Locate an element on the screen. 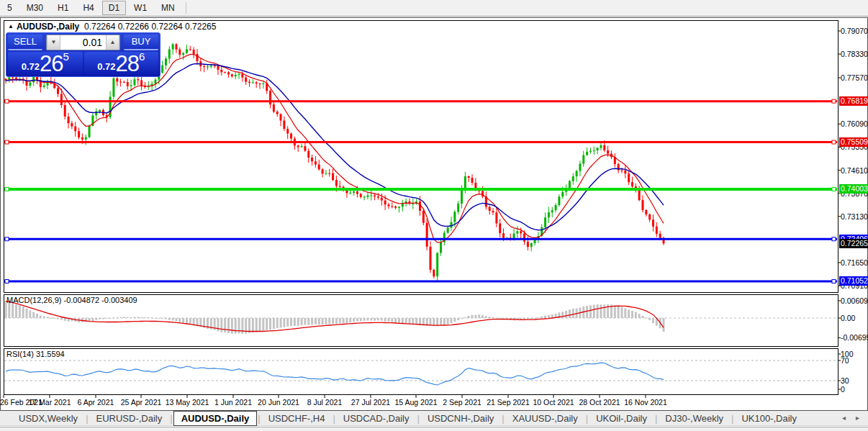 Image resolution: width=868 pixels, height=431 pixels. toolbar-separator is located at coordinates (186, 8).